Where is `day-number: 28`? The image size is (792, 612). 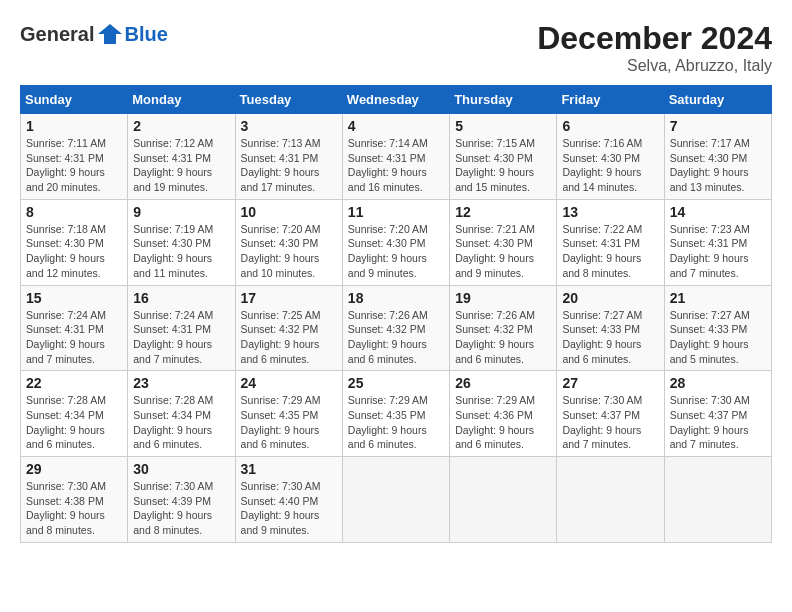
day-number: 28 is located at coordinates (718, 383).